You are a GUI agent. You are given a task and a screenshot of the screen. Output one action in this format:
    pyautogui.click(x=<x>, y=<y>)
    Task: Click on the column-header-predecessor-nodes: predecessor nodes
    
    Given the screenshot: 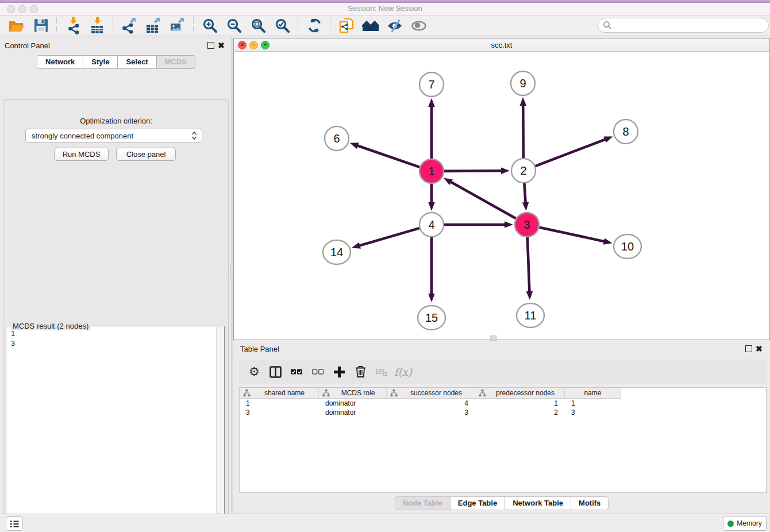 What is the action you would take?
    pyautogui.click(x=520, y=393)
    